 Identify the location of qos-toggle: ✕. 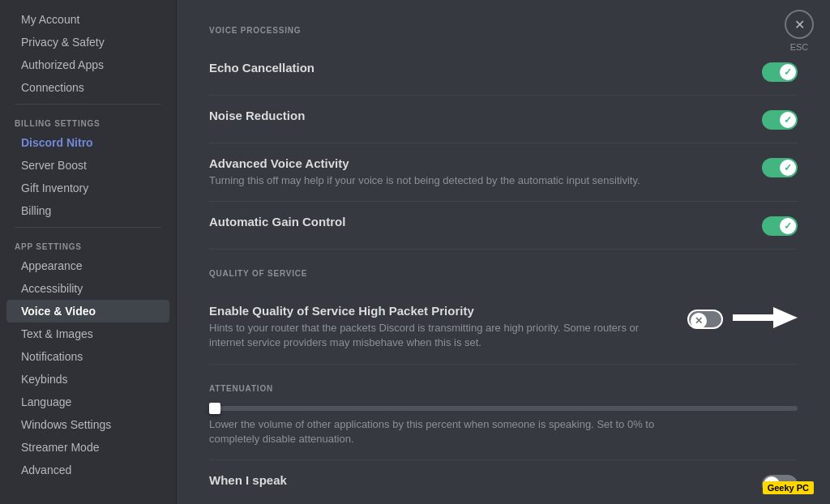
(705, 319).